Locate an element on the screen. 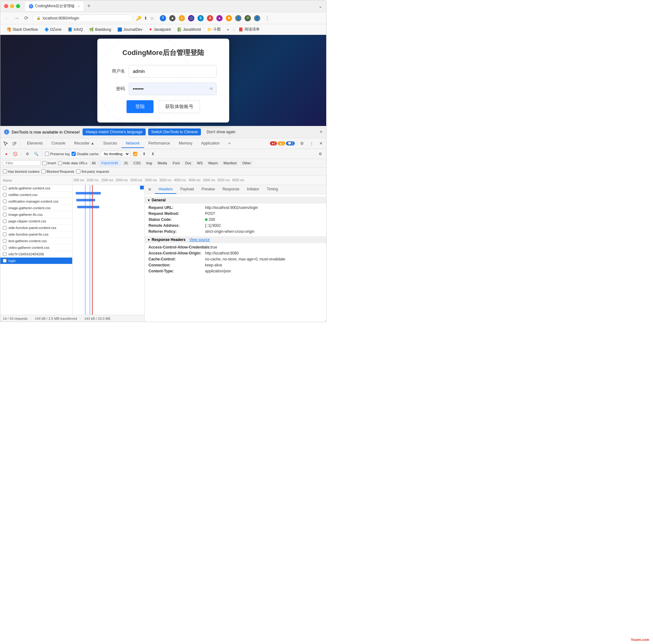 This screenshot has width=653, height=644. list-item: article-gatherer-content.css is located at coordinates (37, 188).